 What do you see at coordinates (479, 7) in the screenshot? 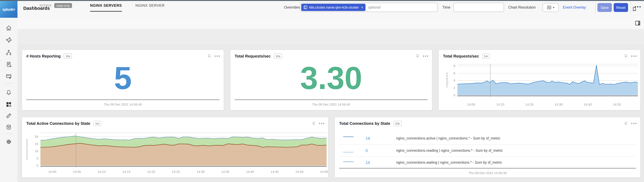
I see `time-input` at bounding box center [479, 7].